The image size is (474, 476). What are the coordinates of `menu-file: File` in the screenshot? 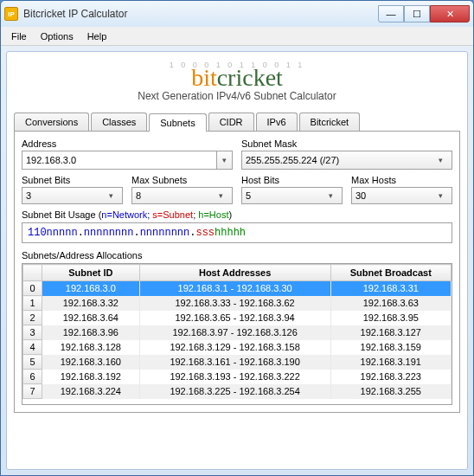 It's located at (19, 36).